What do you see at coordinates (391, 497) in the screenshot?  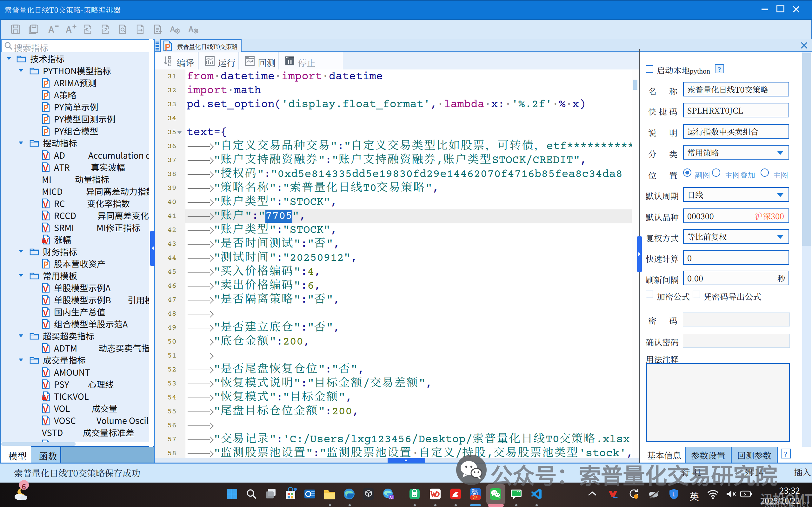 I see `svg-text: AI` at bounding box center [391, 497].